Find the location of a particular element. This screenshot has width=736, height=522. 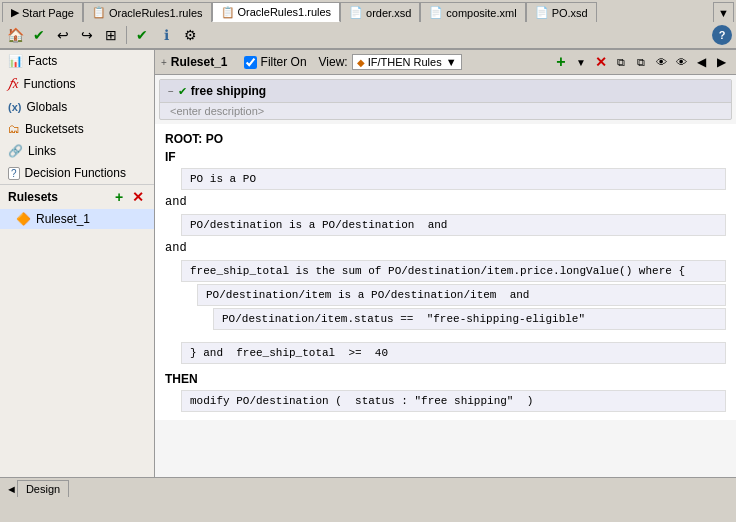

view-diamond-icon: ◆ is located at coordinates (361, 62).